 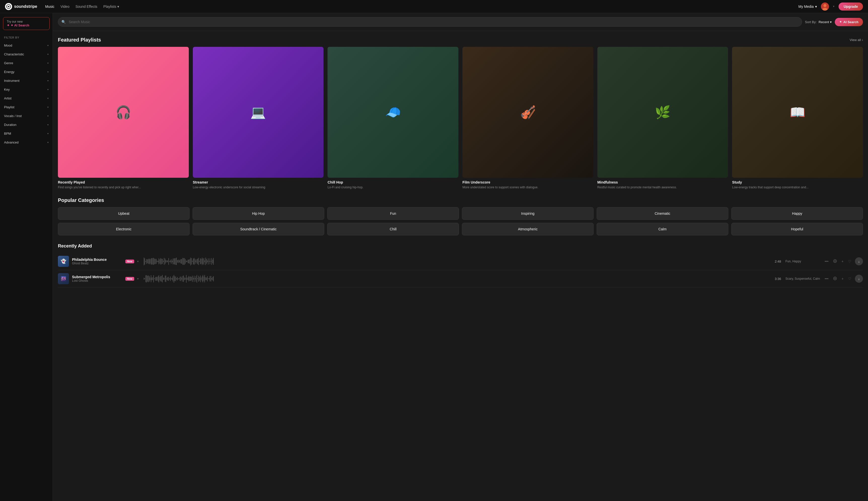 I want to click on nav-right: My Media ▾ ▾ Upgrade, so click(x=831, y=7).